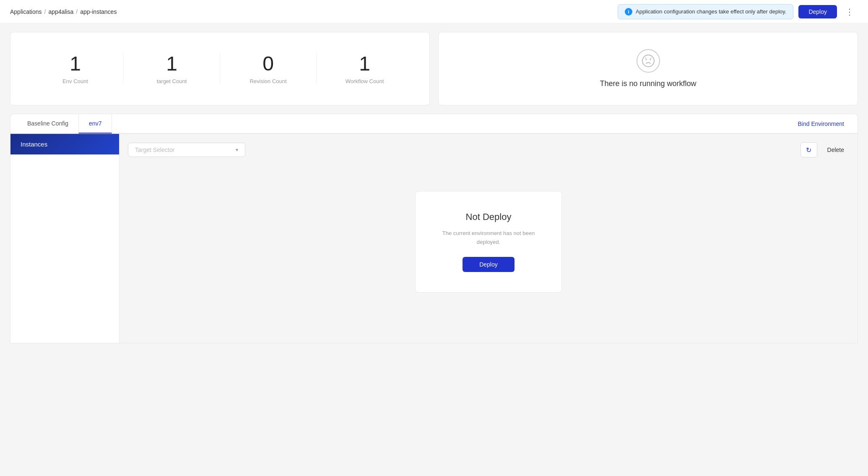 The height and width of the screenshot is (476, 868). I want to click on breadcrumb-sep1: /, so click(45, 12).